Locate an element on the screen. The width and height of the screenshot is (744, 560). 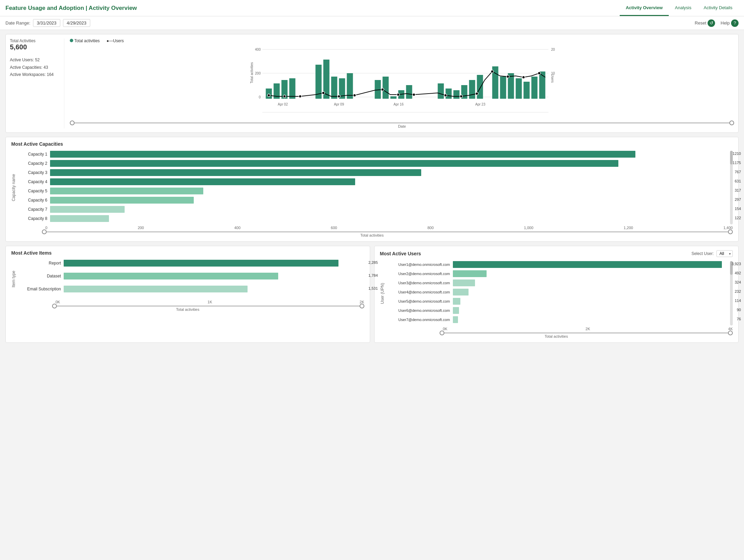
users-bar-value: 492 is located at coordinates (738, 273).